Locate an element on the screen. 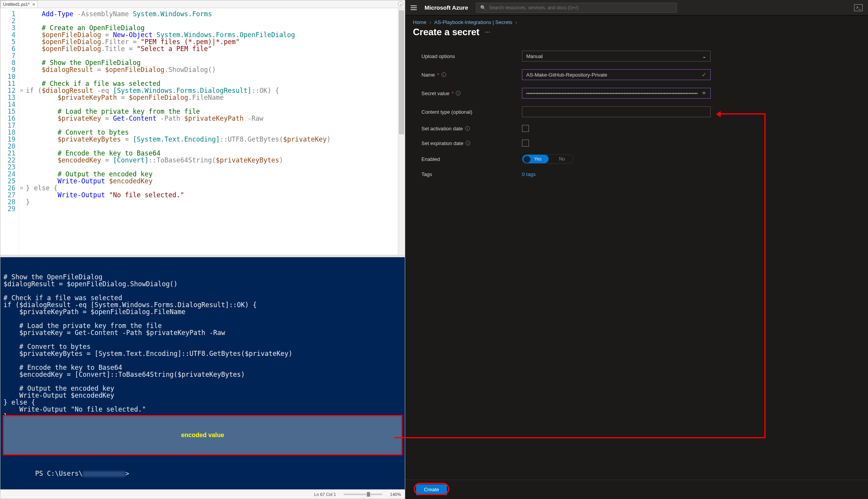  console-output: # Show the OpenFileDialog $dialogResult … is located at coordinates (203, 347).